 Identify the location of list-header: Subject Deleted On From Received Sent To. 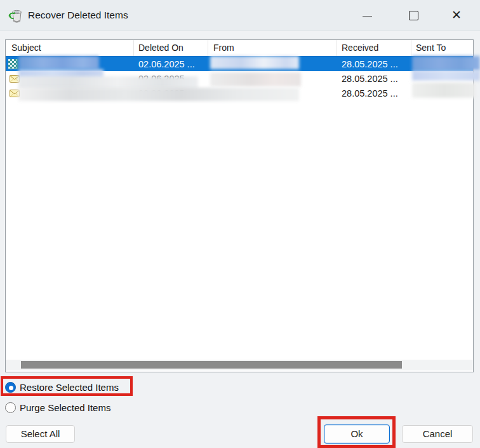
(239, 48).